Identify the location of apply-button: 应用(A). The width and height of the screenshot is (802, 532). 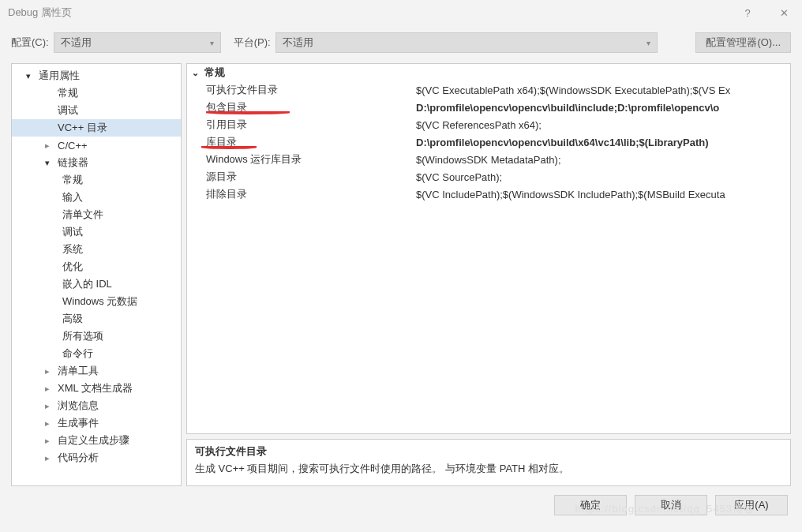
(751, 505).